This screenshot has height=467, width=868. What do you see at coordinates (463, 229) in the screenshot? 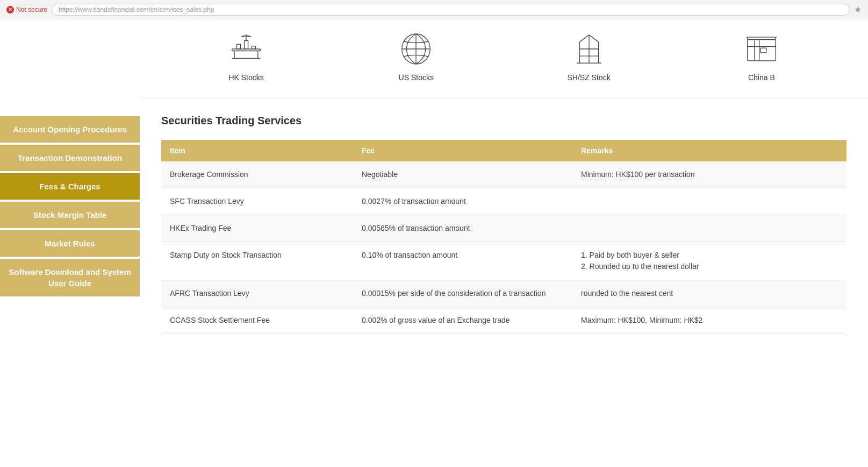
I see `cell-fee: 0.00565% of transaction amount` at bounding box center [463, 229].